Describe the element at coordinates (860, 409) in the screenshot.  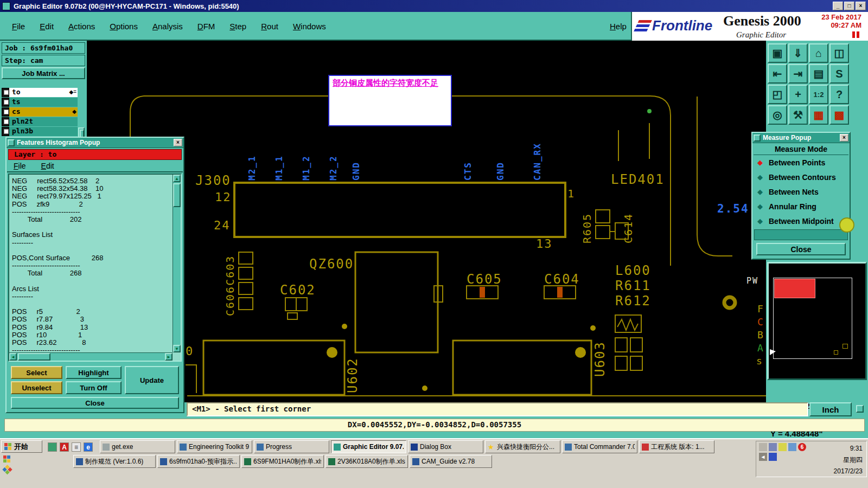
I see `units-spinner` at that location.